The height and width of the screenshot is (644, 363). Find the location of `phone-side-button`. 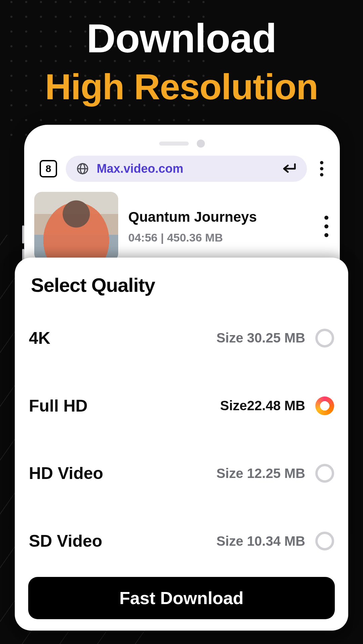

phone-side-button is located at coordinates (23, 234).